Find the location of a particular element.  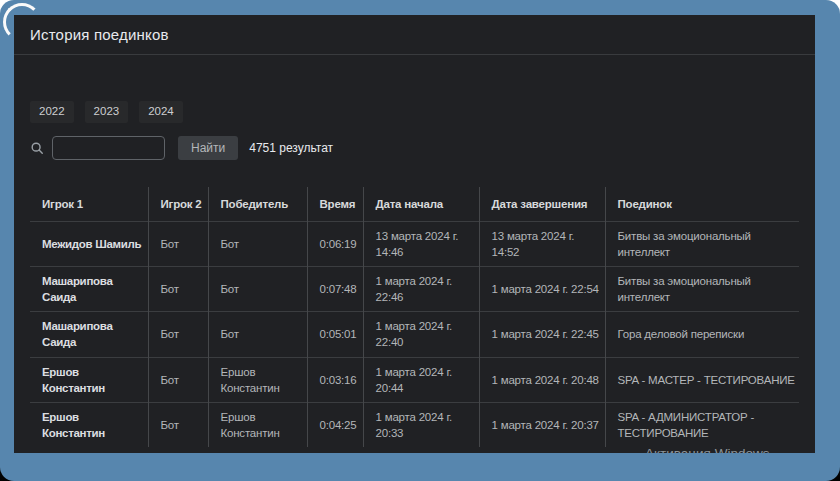

panel-header: История поединков is located at coordinates (414, 35).